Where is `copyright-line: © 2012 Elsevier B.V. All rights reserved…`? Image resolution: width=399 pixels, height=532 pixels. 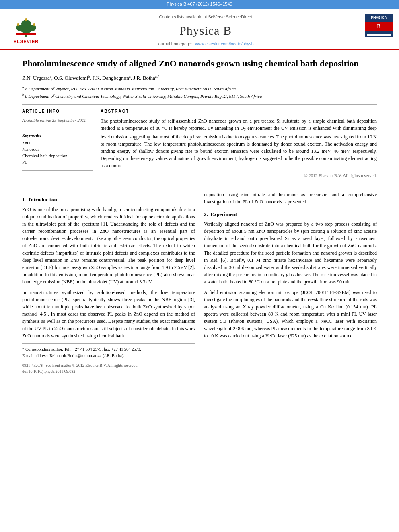 copyright-line: © 2012 Elsevier B.V. All rights reserved… is located at coordinates (239, 176).